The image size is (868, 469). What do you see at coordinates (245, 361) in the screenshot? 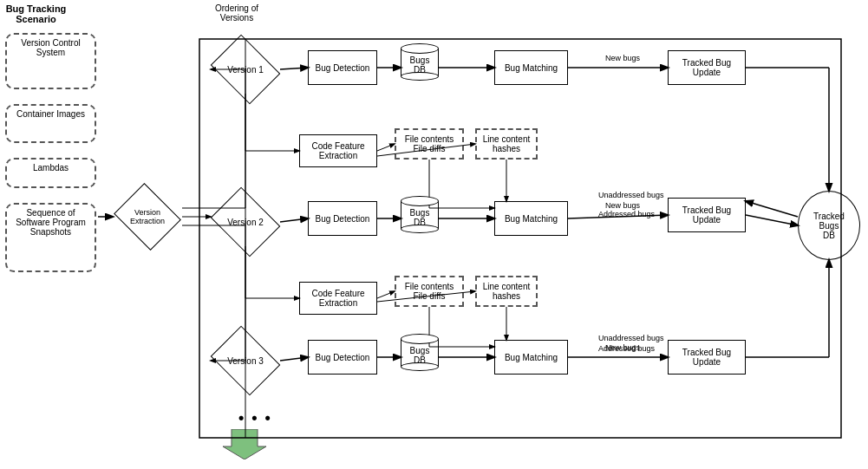
I see `version3-wrap: Version 3` at bounding box center [245, 361].